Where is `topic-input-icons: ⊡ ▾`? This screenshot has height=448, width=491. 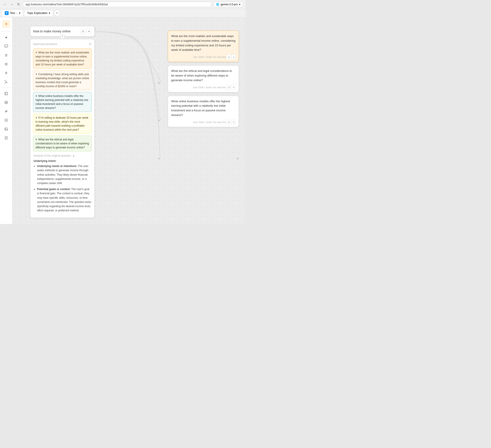
topic-input-icons: ⊡ ▾ is located at coordinates (86, 31).